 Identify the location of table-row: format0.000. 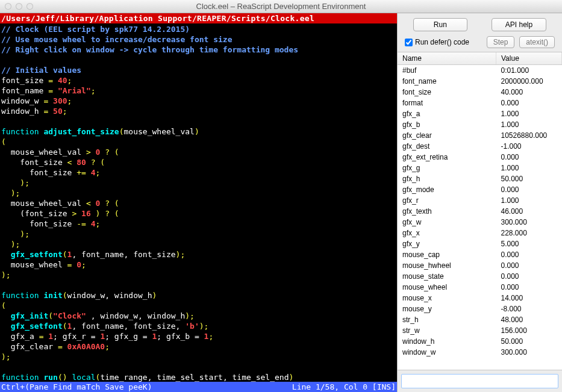
(479, 103).